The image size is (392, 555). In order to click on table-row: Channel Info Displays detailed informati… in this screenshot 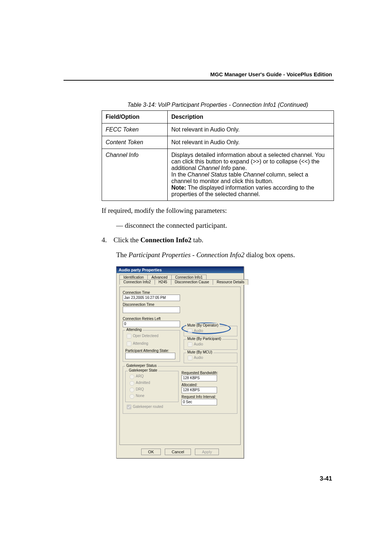, I will do `click(218, 175)`.